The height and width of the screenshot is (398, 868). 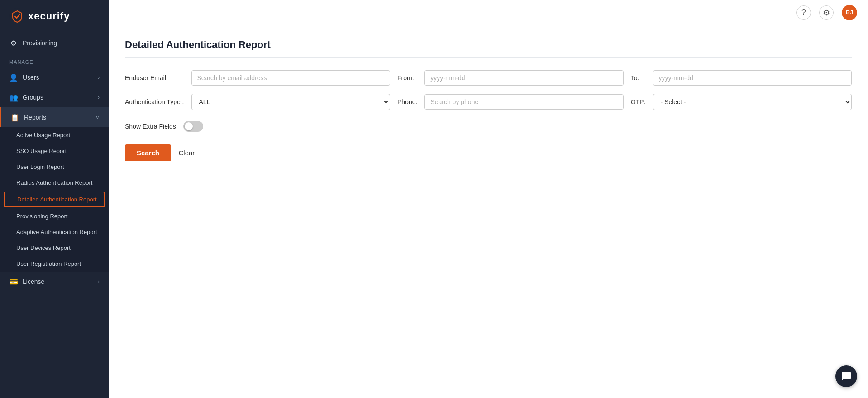 I want to click on sidebar-sub-user-login: User Login Report, so click(x=54, y=167).